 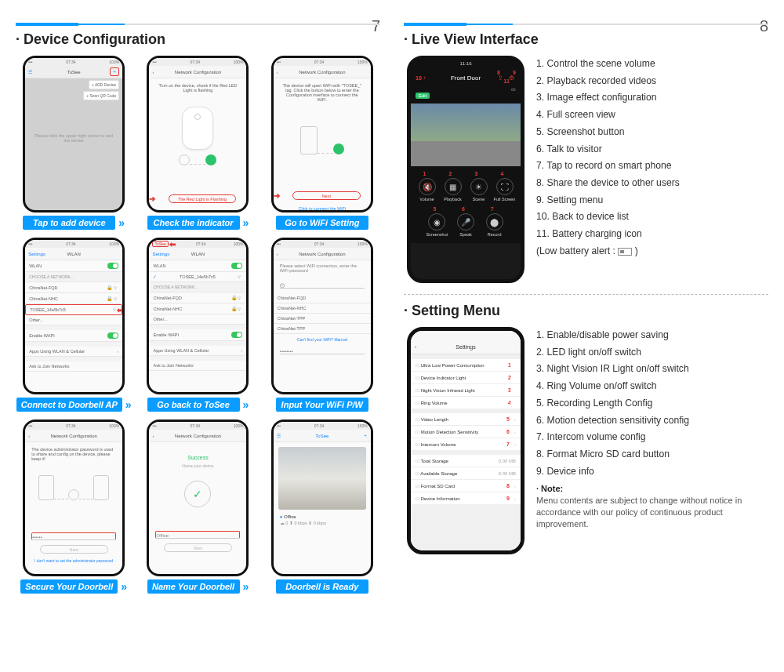 I want to click on phone-mock: •••07:34100% ‹Network Configuration Plea…, so click(x=322, y=316).